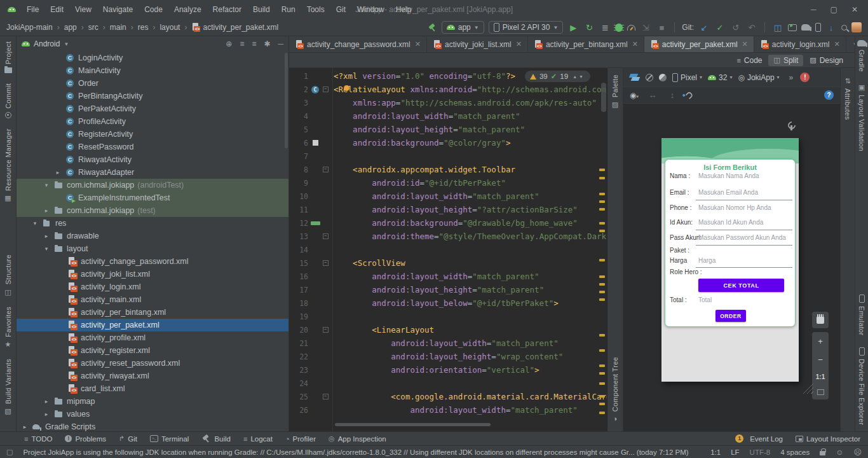 The image size is (868, 458). What do you see at coordinates (315, 90) in the screenshot?
I see `class-gutter-icon: C` at bounding box center [315, 90].